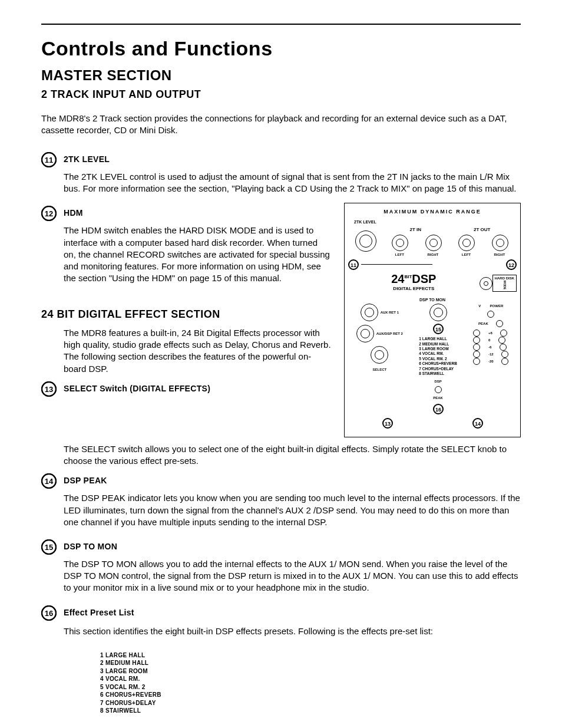 The width and height of the screenshot is (562, 728). Describe the element at coordinates (49, 160) in the screenshot. I see `badge-11-icon: 11` at that location.